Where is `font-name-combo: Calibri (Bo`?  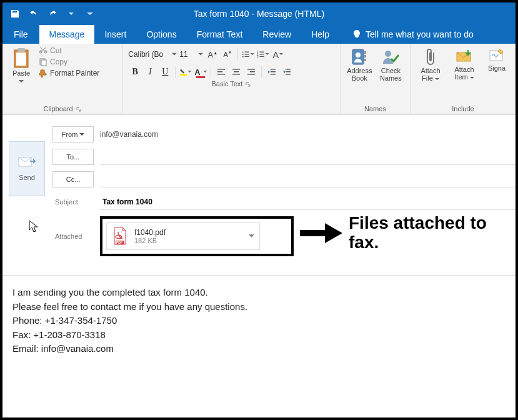
font-name-combo: Calibri (Bo is located at coordinates (153, 54).